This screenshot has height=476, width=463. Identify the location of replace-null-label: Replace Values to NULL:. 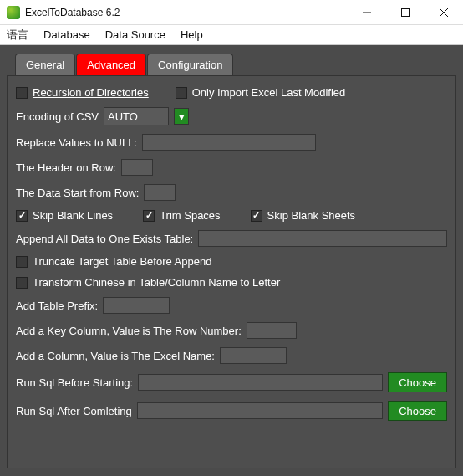
(77, 142).